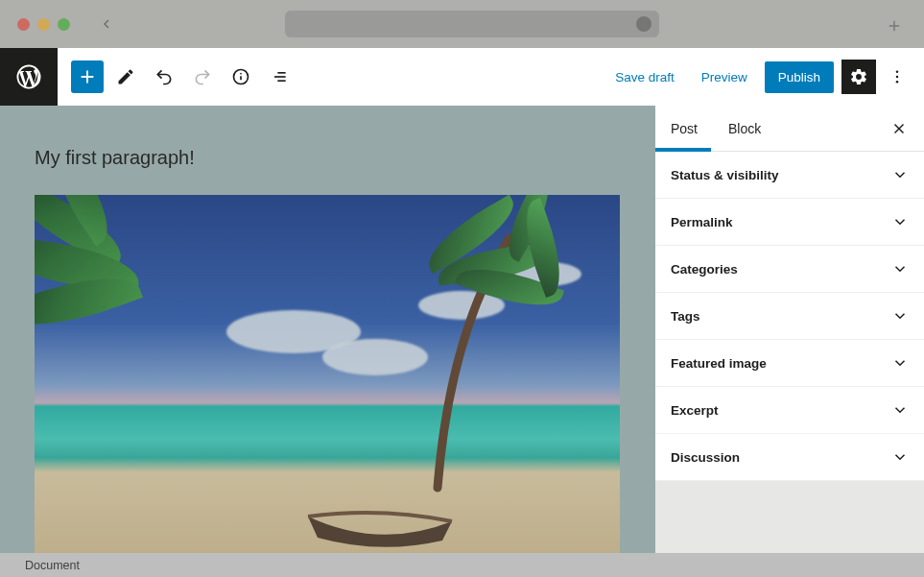 Image resolution: width=924 pixels, height=577 pixels. Describe the element at coordinates (202, 77) in the screenshot. I see `redo-button` at that location.